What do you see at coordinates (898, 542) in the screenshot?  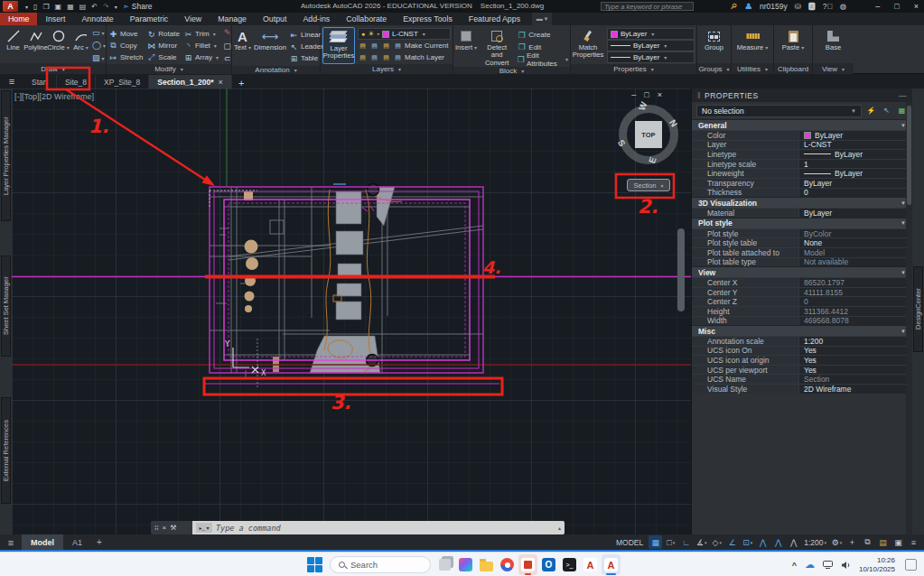 I see `status-clean-screen: ▣` at bounding box center [898, 542].